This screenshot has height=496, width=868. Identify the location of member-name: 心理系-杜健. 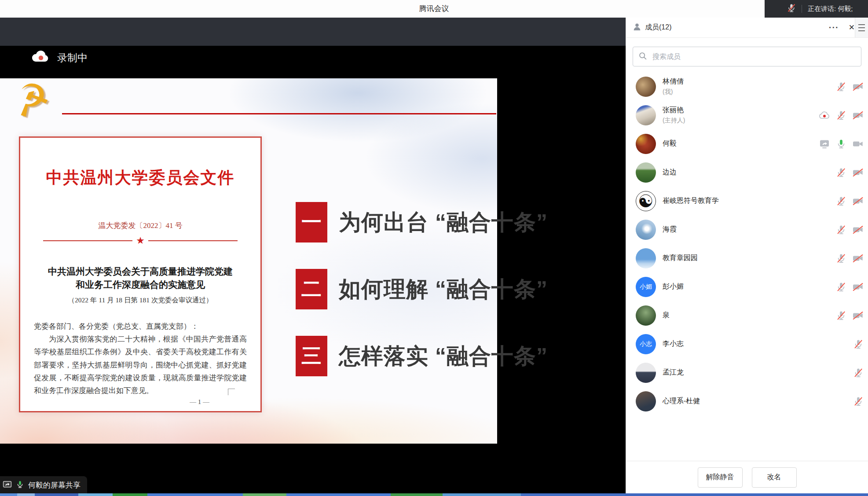
(681, 401).